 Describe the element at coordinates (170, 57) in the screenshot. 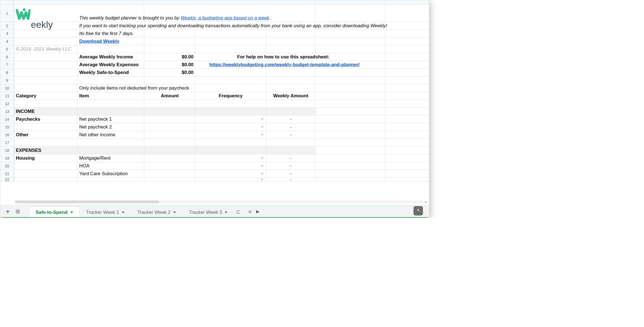

I see `avg-weekly-income-value: $0.00` at that location.